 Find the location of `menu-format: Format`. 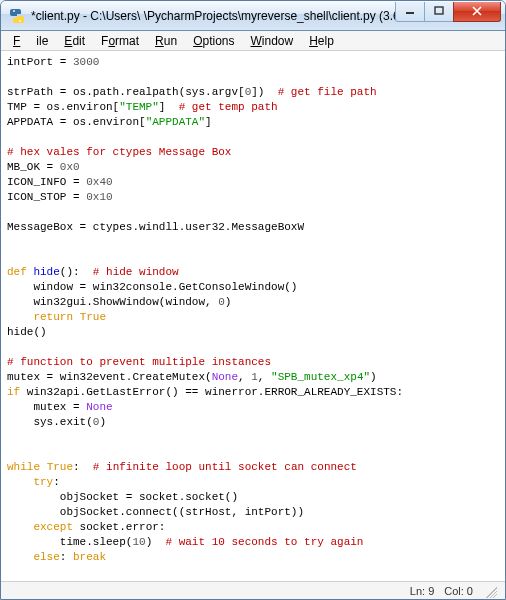

menu-format: Format is located at coordinates (120, 41).